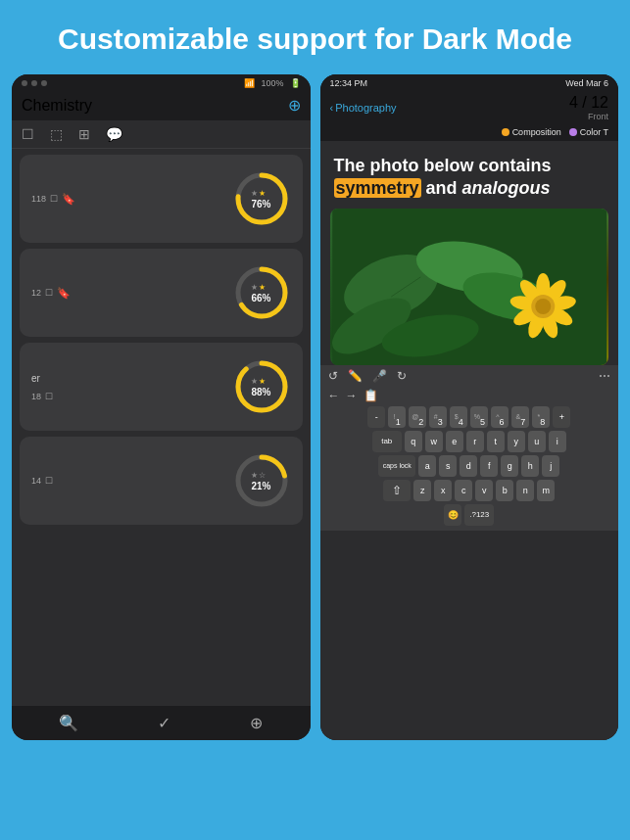 The height and width of the screenshot is (840, 630). What do you see at coordinates (370, 396) in the screenshot?
I see `kb-clipboard-icon: 📋` at bounding box center [370, 396].